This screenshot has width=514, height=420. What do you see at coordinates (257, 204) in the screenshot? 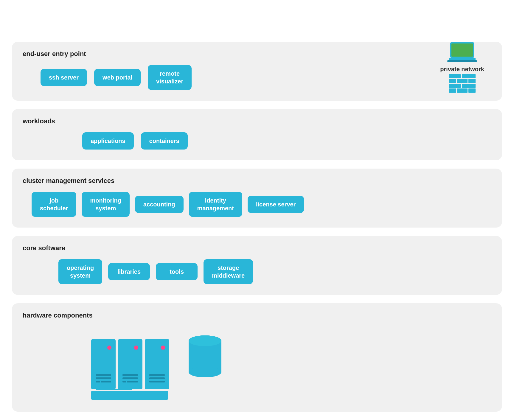
I see `cluster-management-items: job scheduler monitoring system accounti…` at bounding box center [257, 204].